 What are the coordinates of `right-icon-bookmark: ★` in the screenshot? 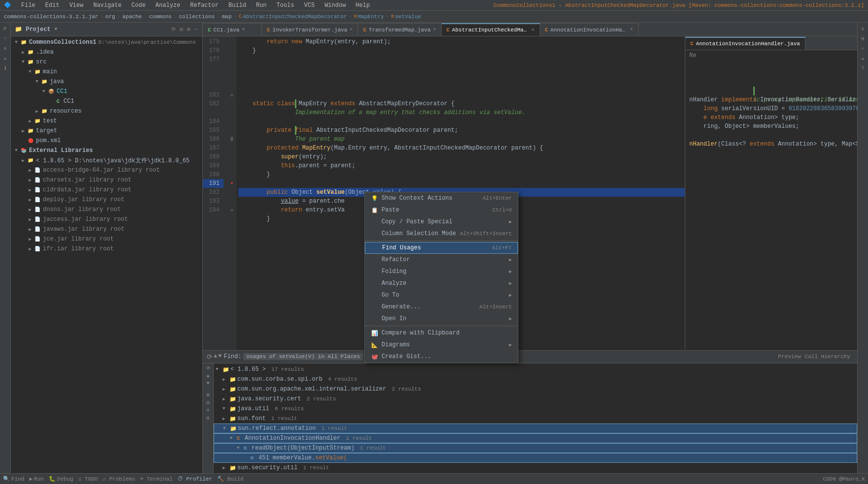 It's located at (863, 59).